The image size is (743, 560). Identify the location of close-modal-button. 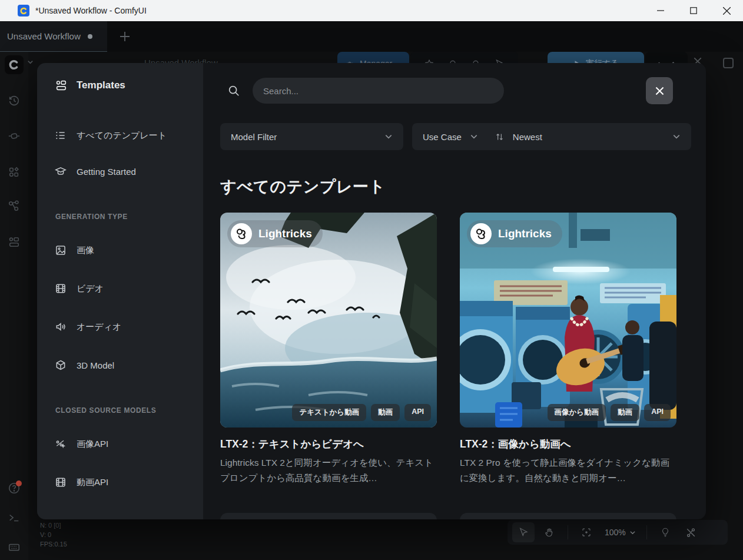
(659, 91).